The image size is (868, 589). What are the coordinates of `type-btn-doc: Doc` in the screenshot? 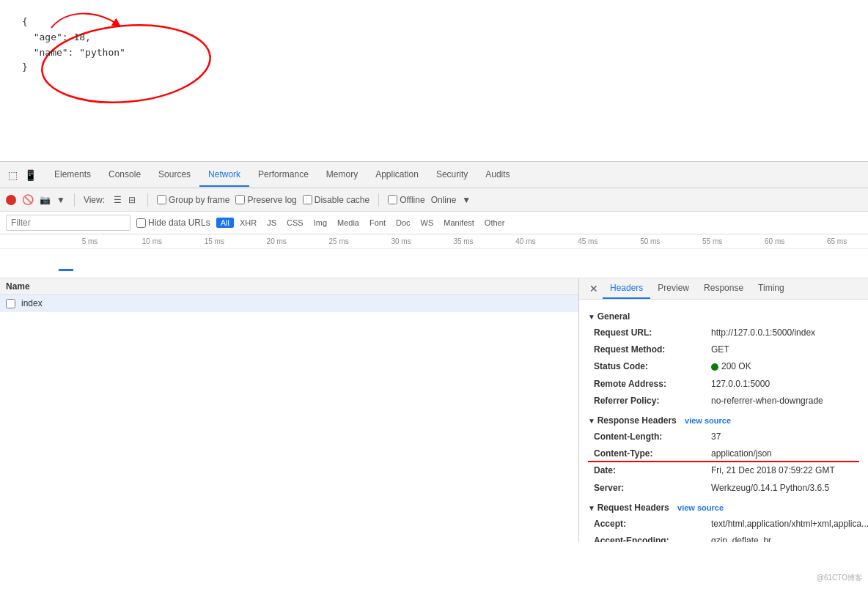 It's located at (403, 223).